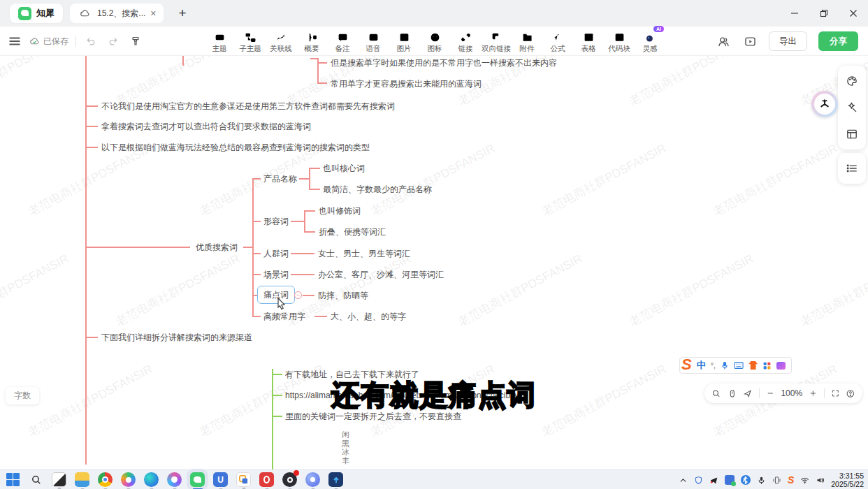  Describe the element at coordinates (153, 13) in the screenshot. I see `tab-close-icon: ×` at that location.